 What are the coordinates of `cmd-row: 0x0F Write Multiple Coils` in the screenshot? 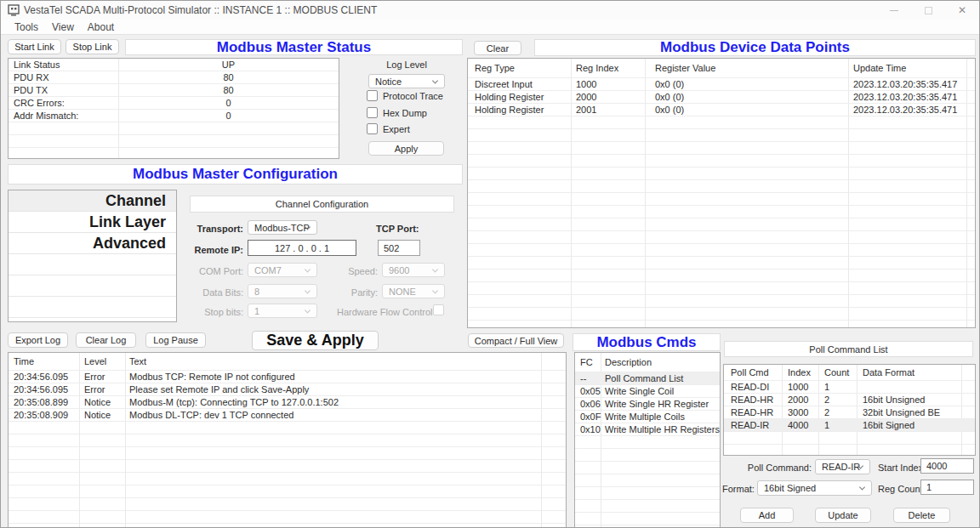 It's located at (647, 417).